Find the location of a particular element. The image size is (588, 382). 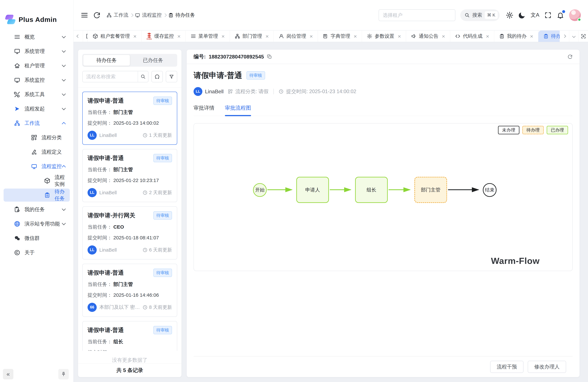

sidebar-item: 流程监控 is located at coordinates (37, 167).